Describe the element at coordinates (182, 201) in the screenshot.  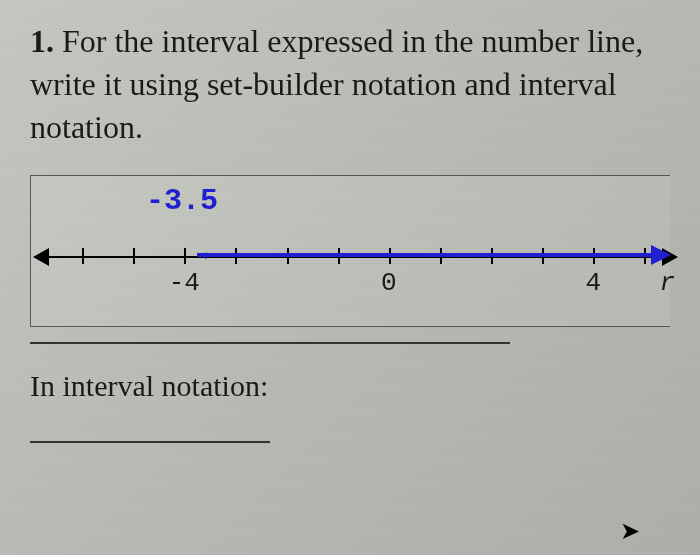
I see `endpoint-value-label: -3.5` at that location.